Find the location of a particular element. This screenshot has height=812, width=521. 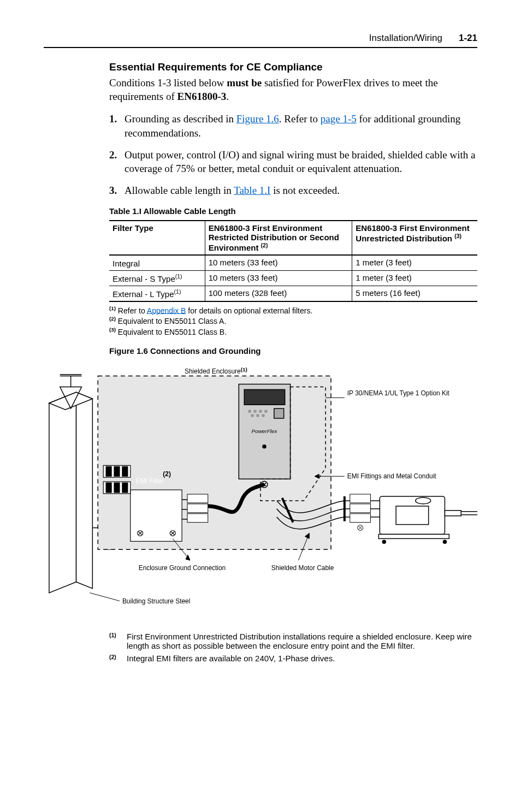

table-row: External - L Type(1) 100 meters (328 fee… is located at coordinates (293, 294).